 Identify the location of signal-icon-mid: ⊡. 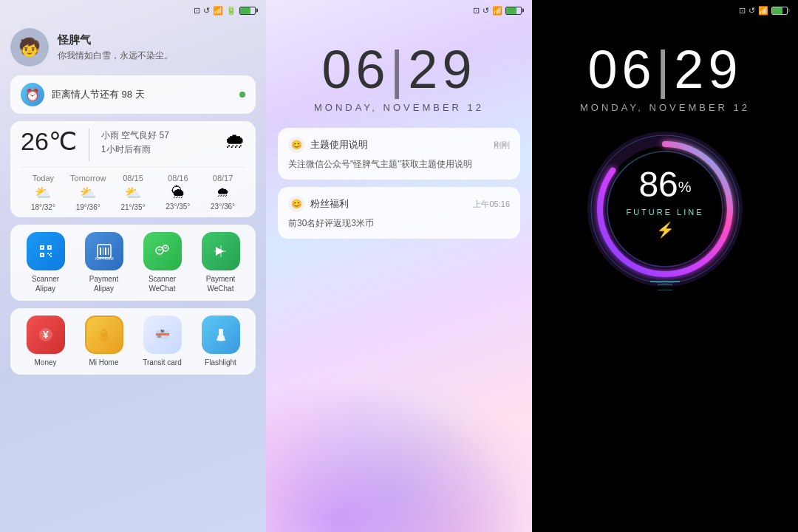
(476, 10).